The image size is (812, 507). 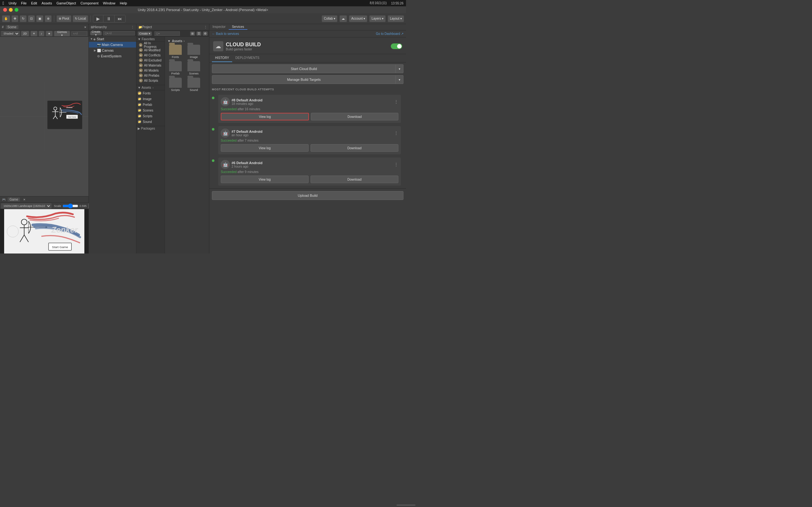 What do you see at coordinates (32, 19) in the screenshot?
I see `scale-tool-button: ⊡` at bounding box center [32, 19].